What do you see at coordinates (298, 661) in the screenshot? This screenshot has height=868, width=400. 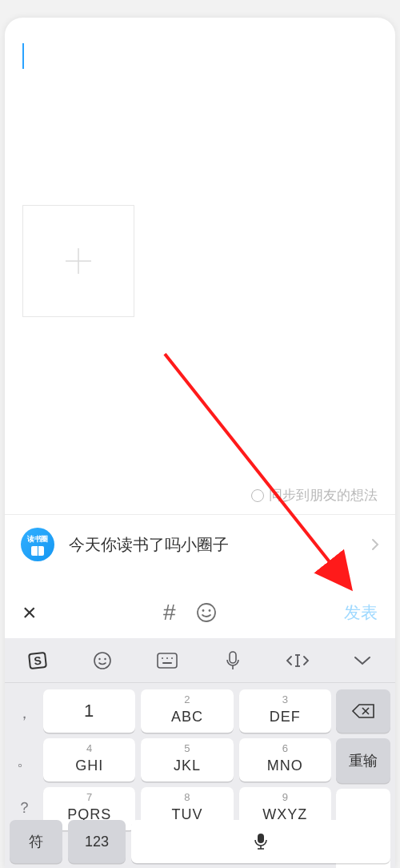 I see `cursor-move-icon` at bounding box center [298, 661].